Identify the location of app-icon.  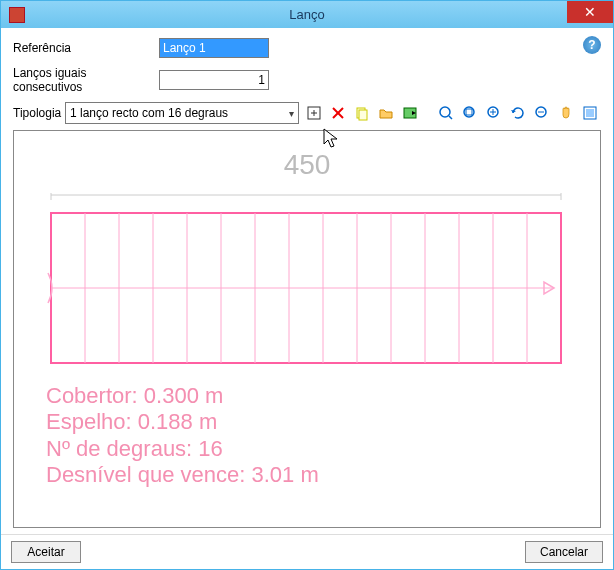
(17, 15).